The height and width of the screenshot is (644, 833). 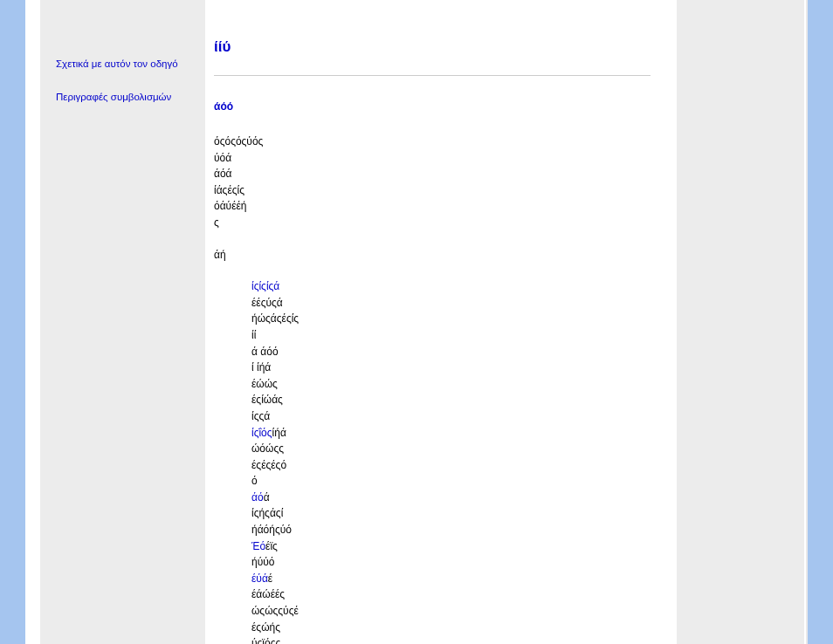 I want to click on text-line: έέςύςά, so click(x=451, y=304).